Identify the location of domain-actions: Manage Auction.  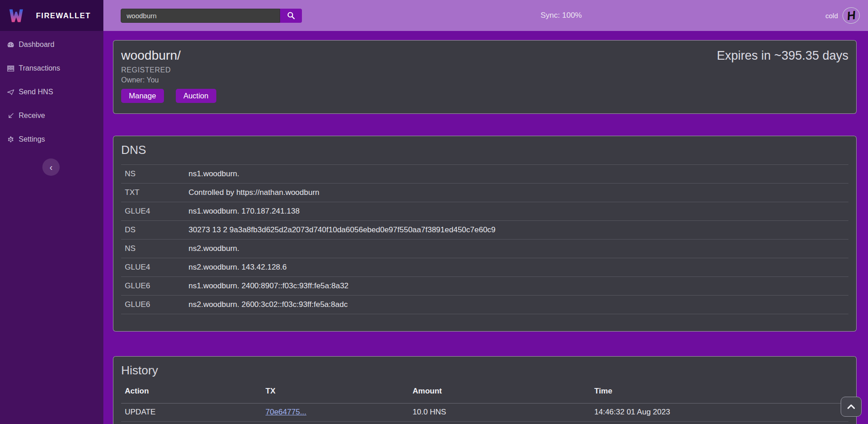
(168, 96).